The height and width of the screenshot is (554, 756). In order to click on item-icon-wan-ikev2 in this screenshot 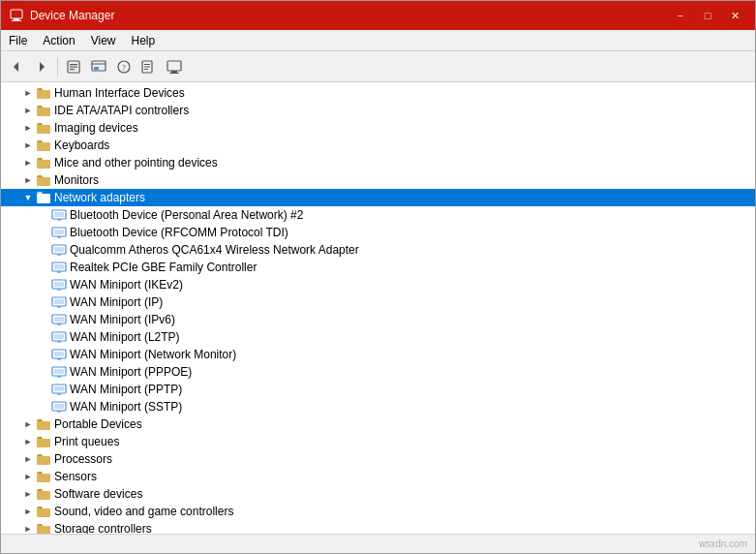, I will do `click(59, 285)`.